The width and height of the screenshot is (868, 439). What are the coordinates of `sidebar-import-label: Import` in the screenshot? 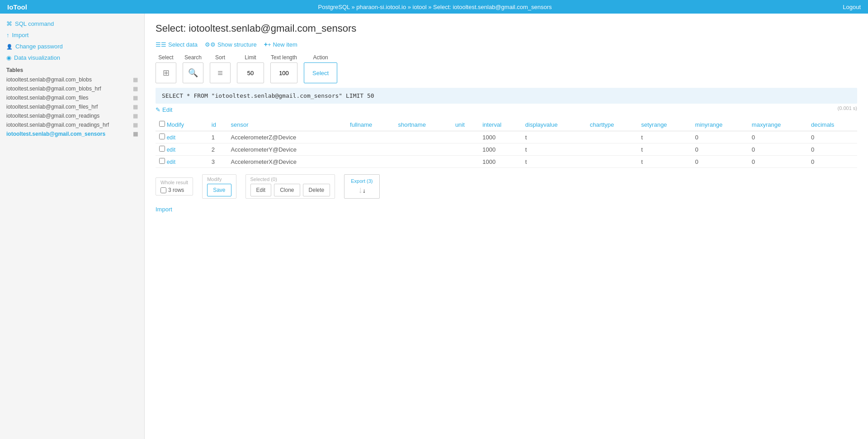 It's located at (21, 35).